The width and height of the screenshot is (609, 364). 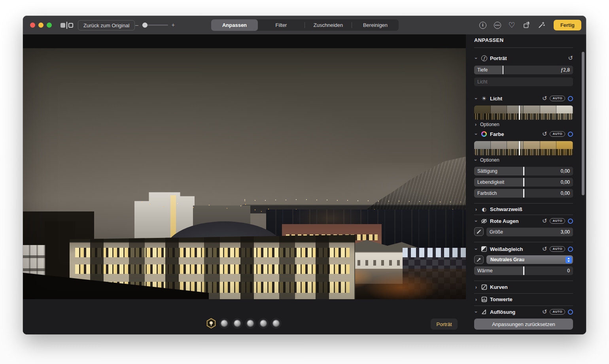 What do you see at coordinates (499, 287) in the screenshot?
I see `section-kurven-label: Kurven` at bounding box center [499, 287].